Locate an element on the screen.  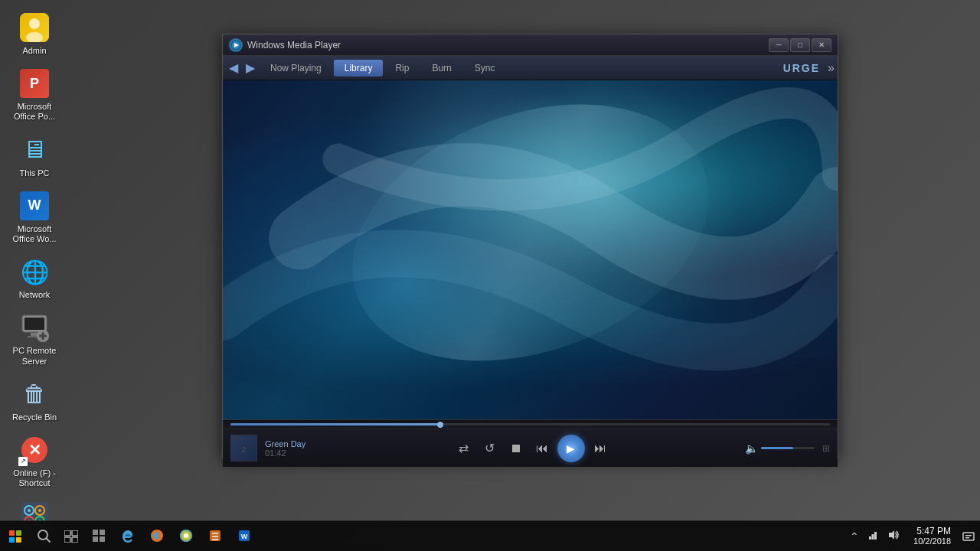
tab-library: Library is located at coordinates (358, 68).